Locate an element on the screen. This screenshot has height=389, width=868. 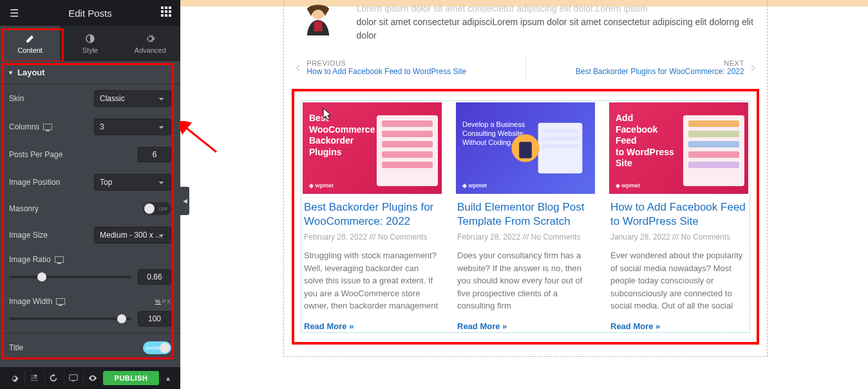
masonry-label: Masonry is located at coordinates (52, 209).